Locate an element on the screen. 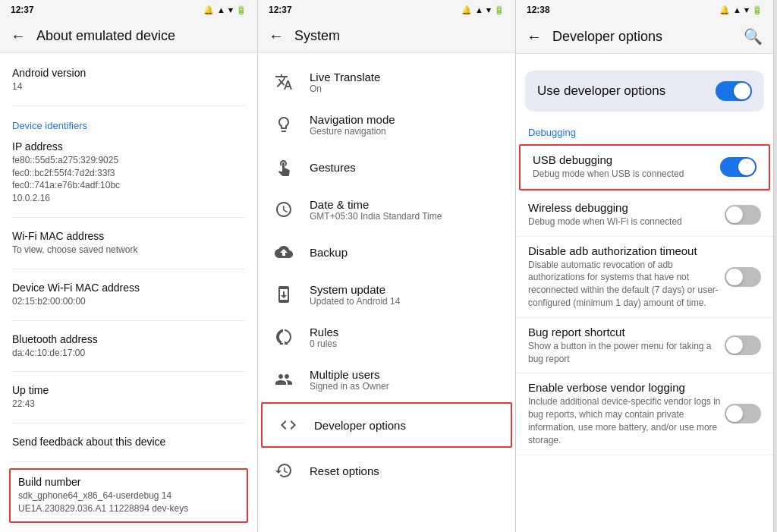 The height and width of the screenshot is (532, 777). notification-icon: 🔔 is located at coordinates (209, 11).